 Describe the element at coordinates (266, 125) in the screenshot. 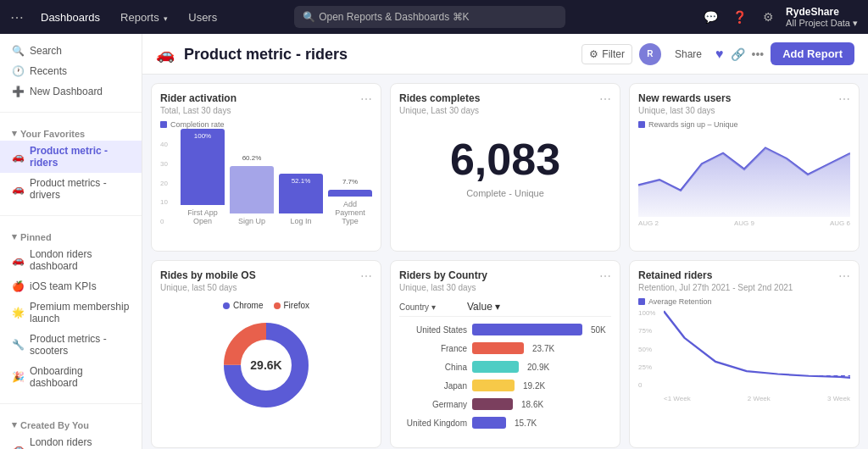

I see `bar-legend: Completion rate` at that location.